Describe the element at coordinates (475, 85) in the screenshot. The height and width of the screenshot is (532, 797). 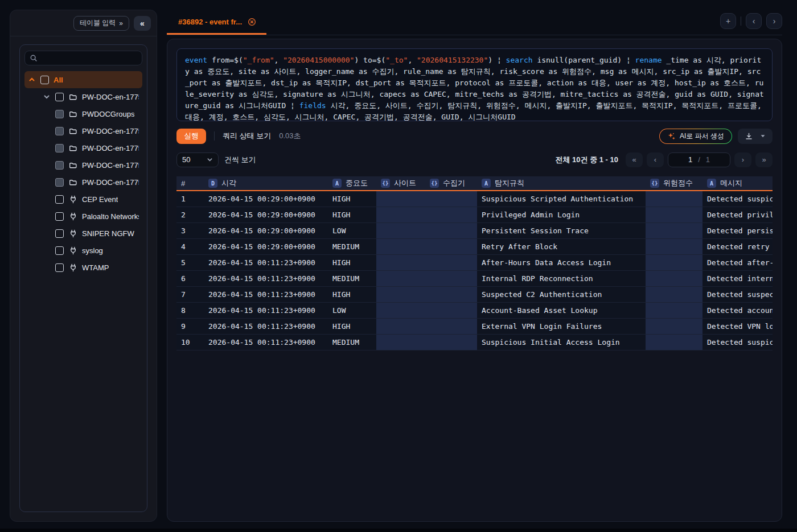
I see `query-editor: event from=$("_from", "20260415000000") …` at that location.